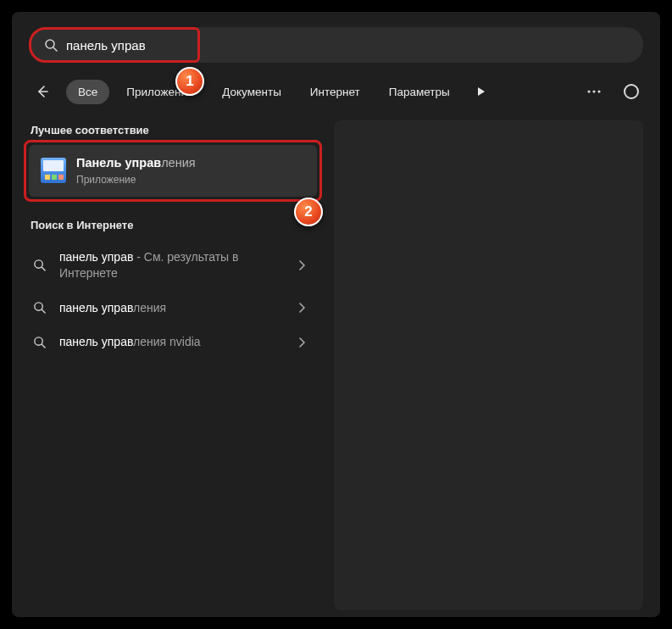  I want to click on back-button, so click(42, 92).